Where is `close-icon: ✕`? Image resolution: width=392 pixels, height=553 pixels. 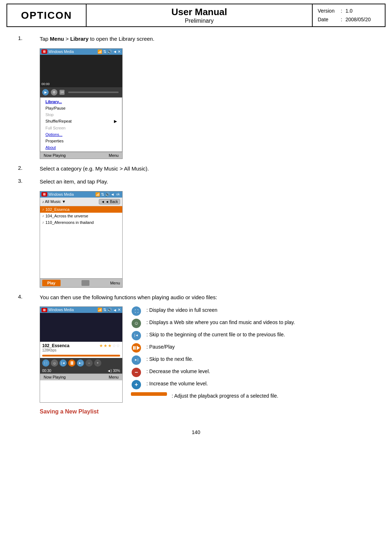 close-icon: ✕ is located at coordinates (119, 52).